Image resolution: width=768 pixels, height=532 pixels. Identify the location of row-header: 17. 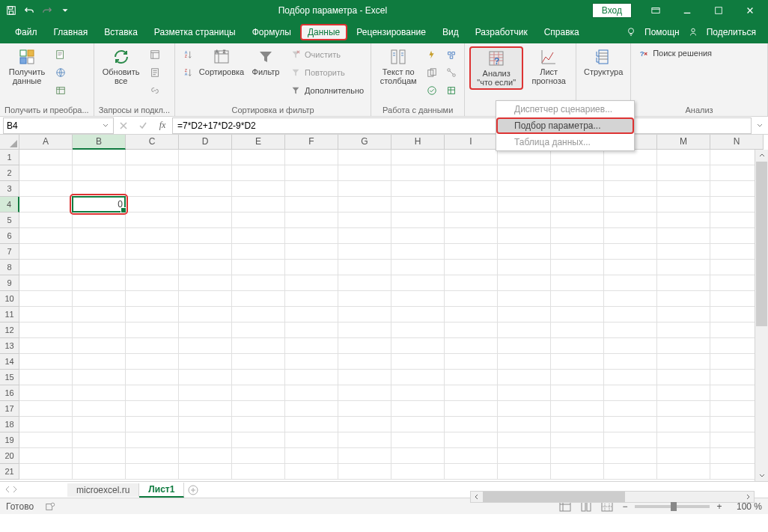
(10, 409).